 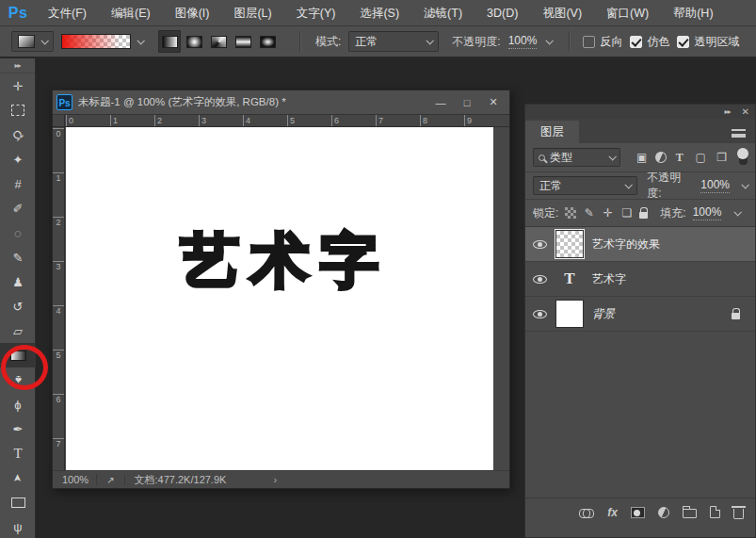 I want to click on linear-gradient-button, so click(x=169, y=41).